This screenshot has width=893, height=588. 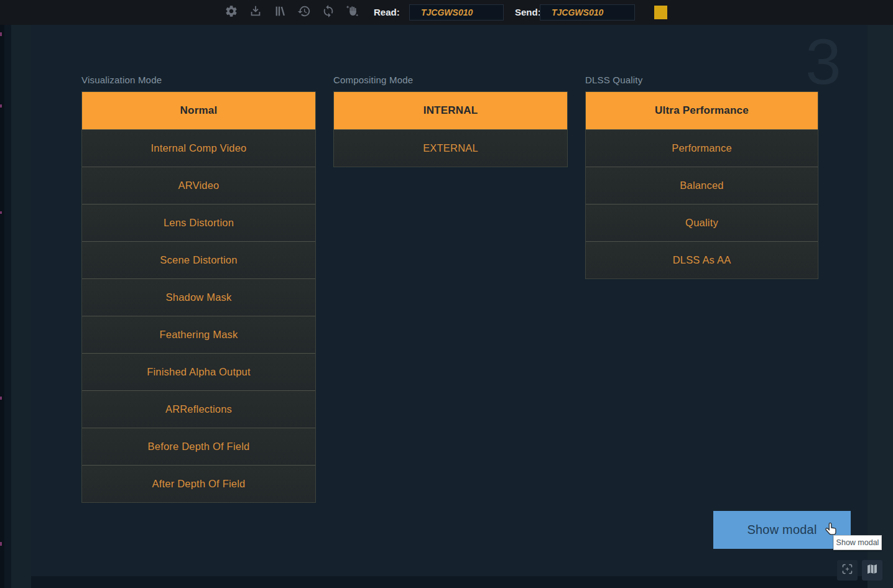 What do you see at coordinates (199, 223) in the screenshot?
I see `viz-option-lens-distortion: Lens Distortion` at bounding box center [199, 223].